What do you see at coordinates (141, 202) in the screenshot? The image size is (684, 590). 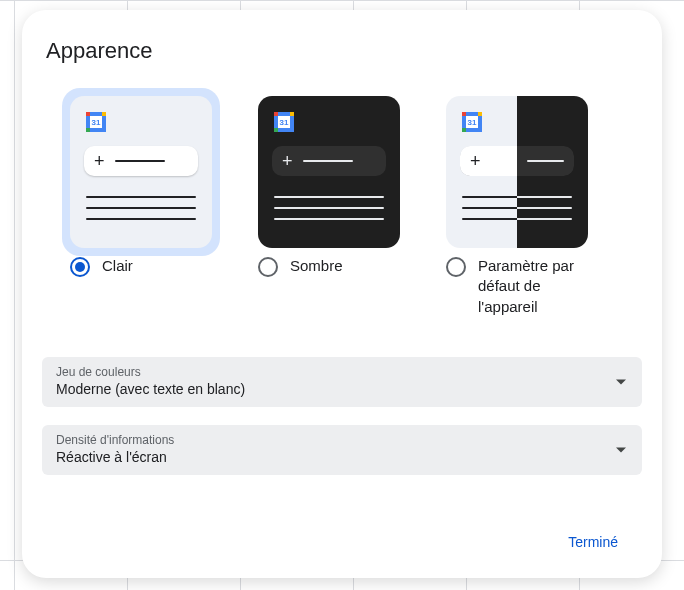 I see `theme-option-light: 31 + Clair` at bounding box center [141, 202].